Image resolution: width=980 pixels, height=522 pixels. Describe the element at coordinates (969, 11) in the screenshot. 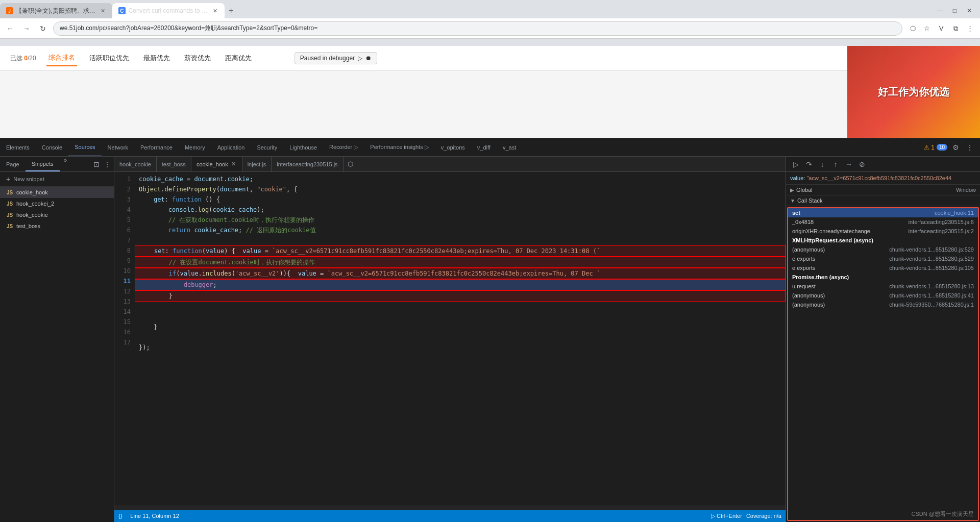

I see `close-button: ✕` at that location.